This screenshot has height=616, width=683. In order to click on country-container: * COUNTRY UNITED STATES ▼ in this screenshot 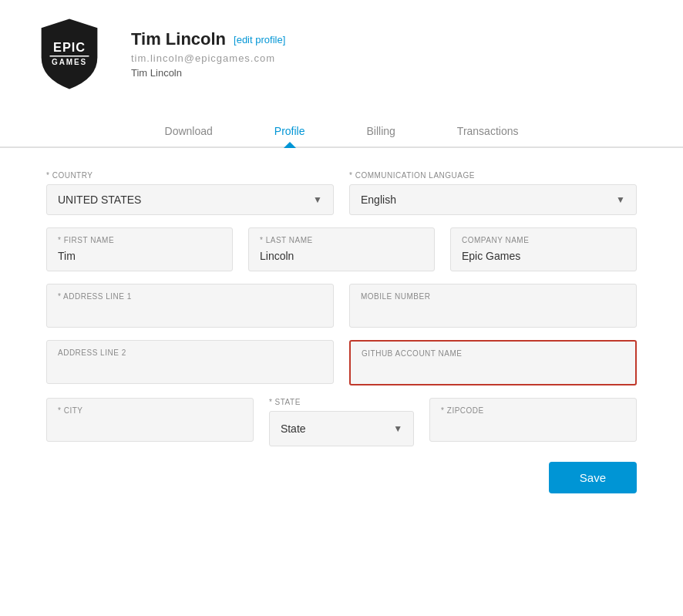, I will do `click(190, 193)`.